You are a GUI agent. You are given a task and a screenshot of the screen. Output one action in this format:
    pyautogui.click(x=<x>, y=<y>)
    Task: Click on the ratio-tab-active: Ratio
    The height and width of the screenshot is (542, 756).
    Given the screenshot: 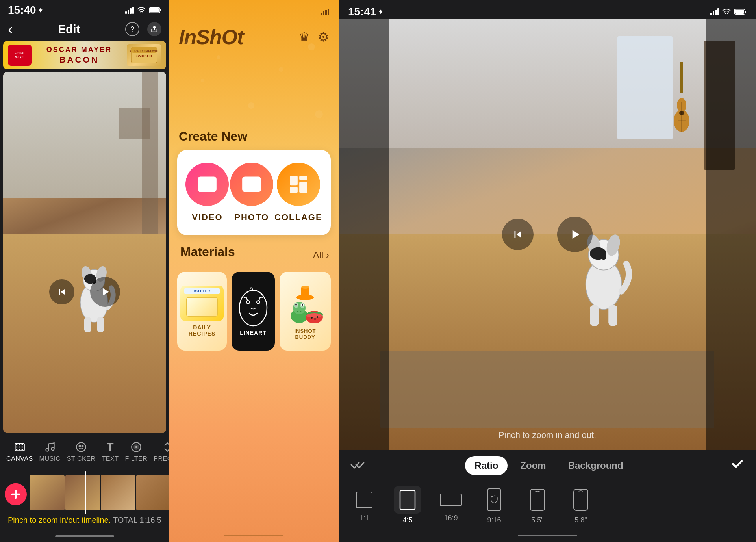 What is the action you would take?
    pyautogui.click(x=486, y=466)
    